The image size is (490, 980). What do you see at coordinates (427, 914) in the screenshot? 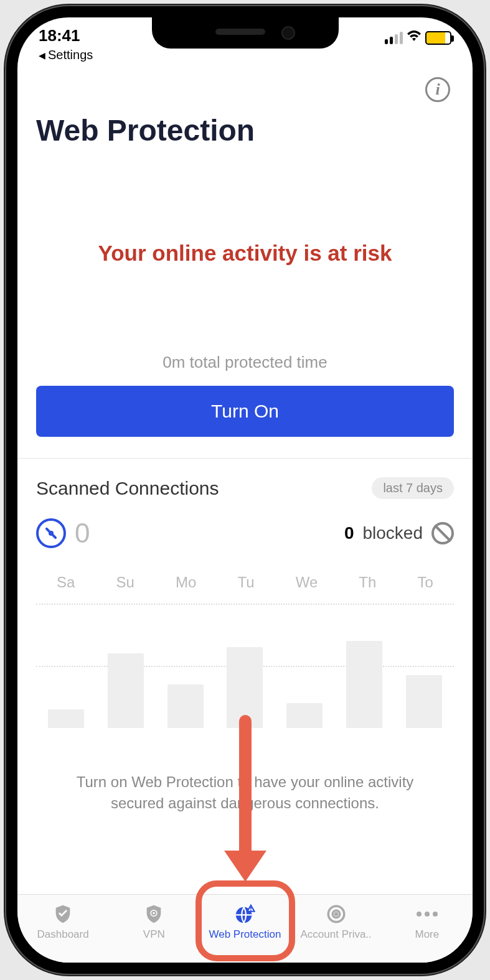
I see `more-dots-icon` at bounding box center [427, 914].